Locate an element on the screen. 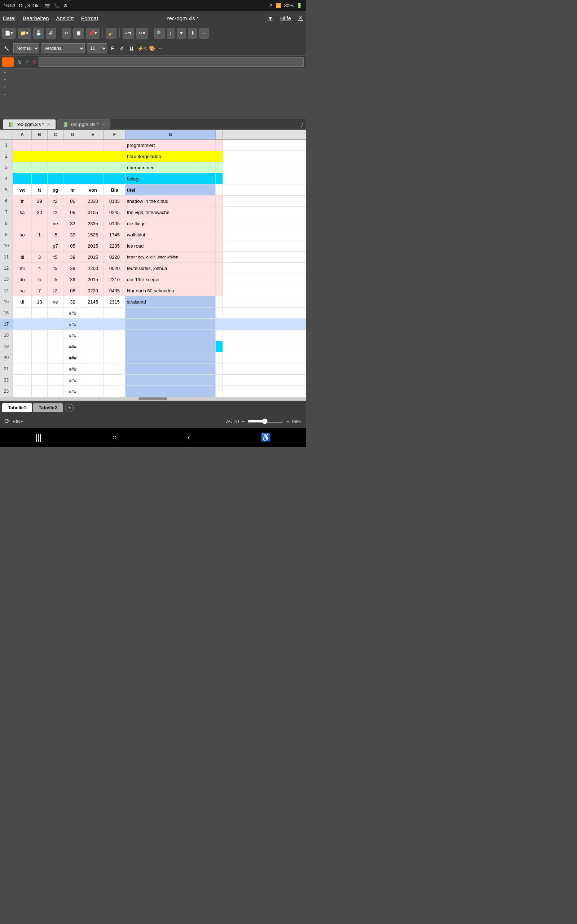  cell-g20 is located at coordinates (171, 358).